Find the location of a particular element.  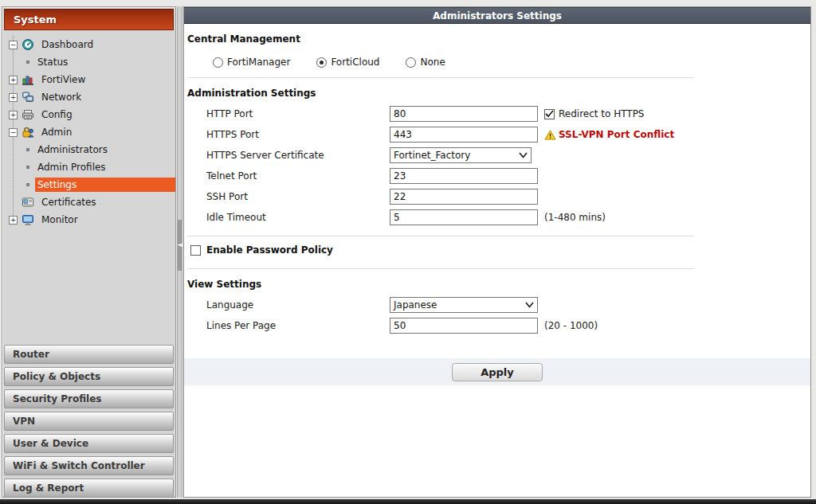

redirect-https-label: Redirect to HTTPS is located at coordinates (602, 114).